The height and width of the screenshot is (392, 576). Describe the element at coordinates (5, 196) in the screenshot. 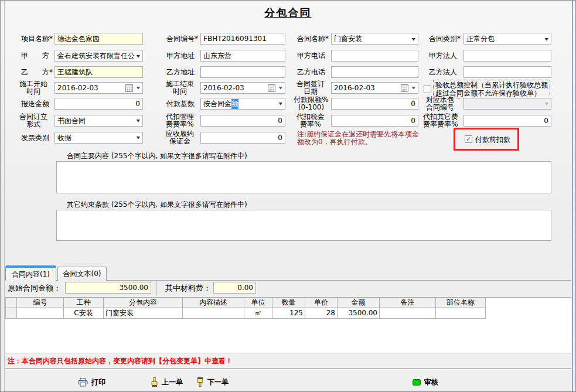

I see `window-border-left` at that location.